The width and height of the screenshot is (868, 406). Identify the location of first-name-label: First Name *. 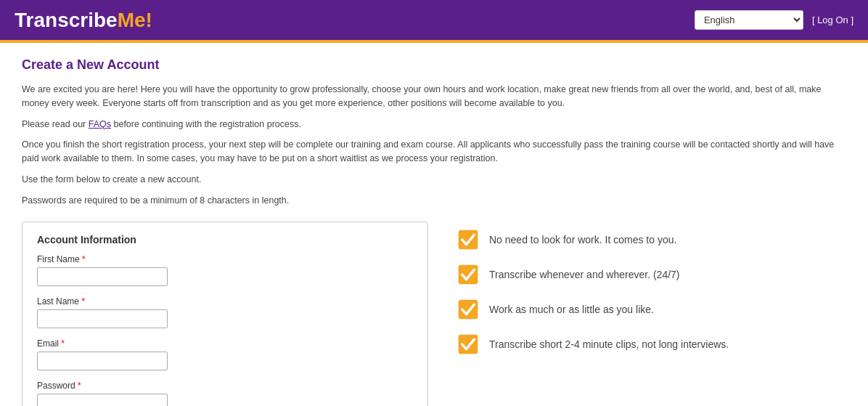
(225, 259).